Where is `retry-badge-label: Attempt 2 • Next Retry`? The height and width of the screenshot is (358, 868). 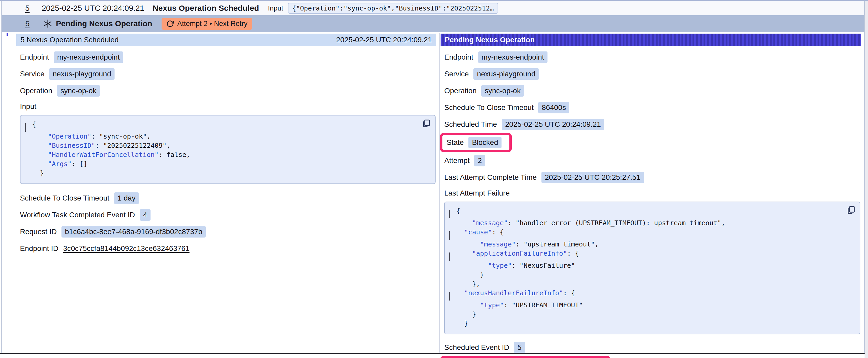 retry-badge-label: Attempt 2 • Next Retry is located at coordinates (212, 24).